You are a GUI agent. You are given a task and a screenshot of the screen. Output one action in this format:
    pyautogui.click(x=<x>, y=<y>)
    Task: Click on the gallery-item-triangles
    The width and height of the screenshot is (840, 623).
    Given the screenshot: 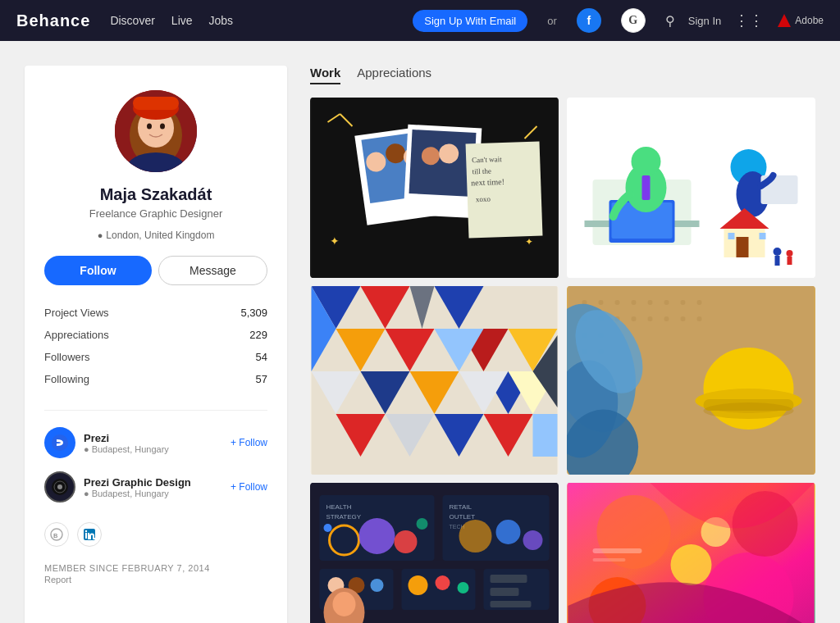 What is the action you would take?
    pyautogui.click(x=435, y=380)
    